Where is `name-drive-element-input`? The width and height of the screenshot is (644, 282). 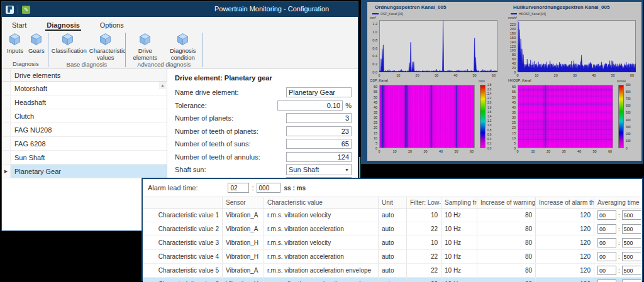 name-drive-element-input is located at coordinates (319, 92).